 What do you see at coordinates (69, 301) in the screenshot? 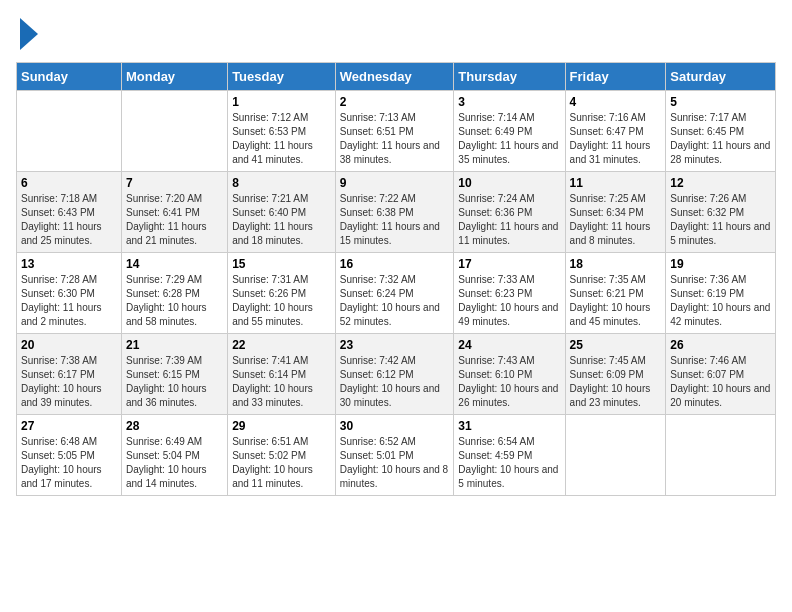
I see `day-info: Sunrise: 7:28 AM Sunset: 6:30 PM Dayligh…` at bounding box center [69, 301].